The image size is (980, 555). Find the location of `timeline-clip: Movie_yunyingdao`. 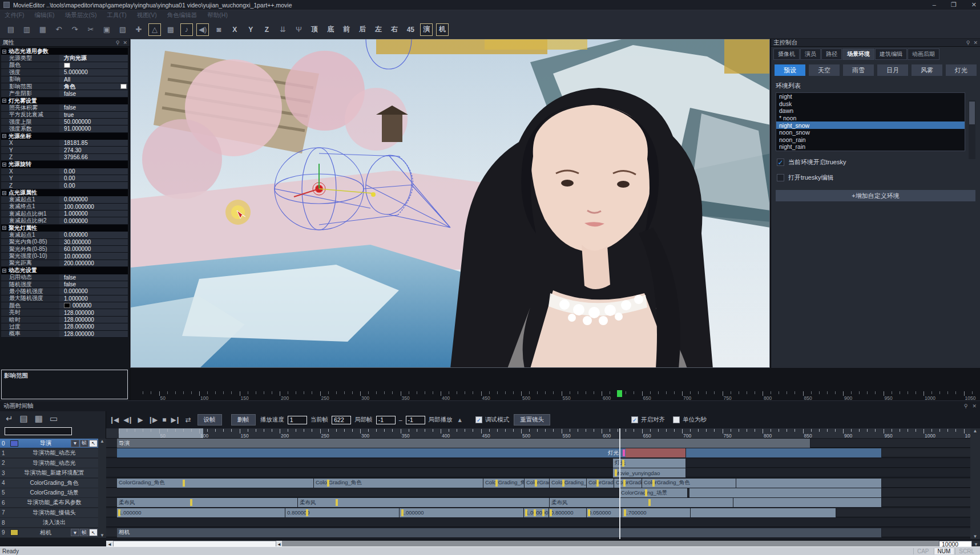

timeline-clip: Movie_yunyingdao is located at coordinates (650, 473).